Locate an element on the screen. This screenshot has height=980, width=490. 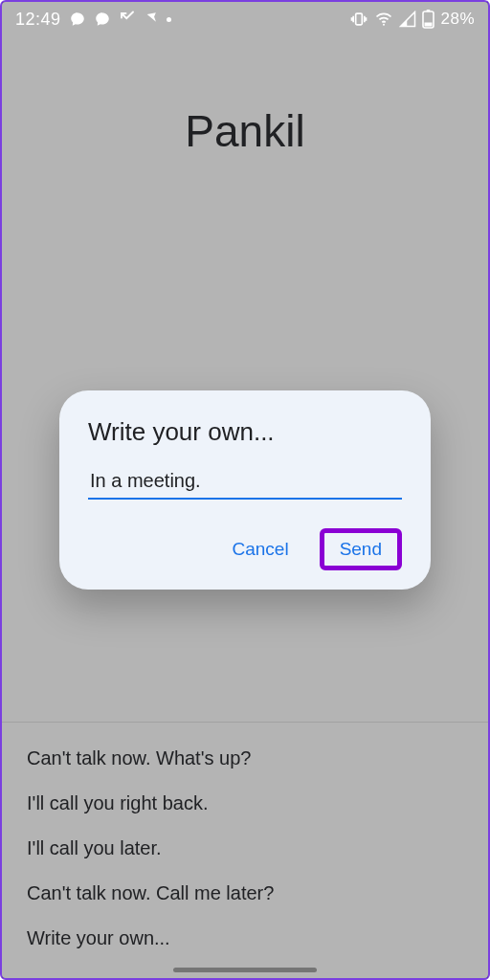
quick-reply-item: Write your own... is located at coordinates (245, 938).